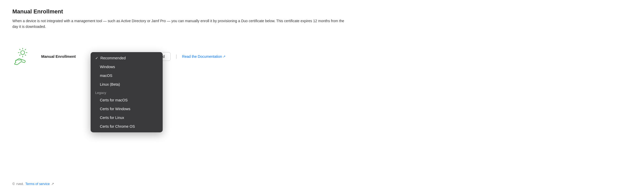 This screenshot has height=193, width=644. I want to click on action-area: Add | Read the Documentation ↗, so click(189, 57).